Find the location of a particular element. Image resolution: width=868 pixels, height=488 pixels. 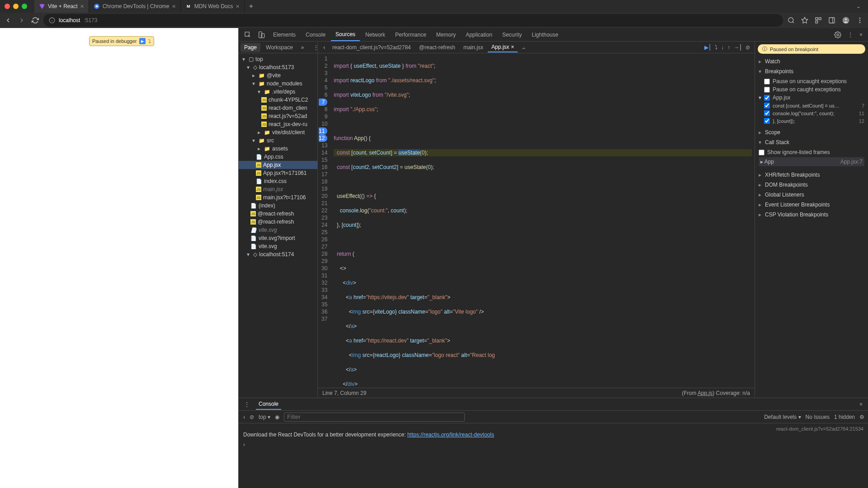

global-listeners-header: ▸Global Listeners is located at coordinates (811, 195).